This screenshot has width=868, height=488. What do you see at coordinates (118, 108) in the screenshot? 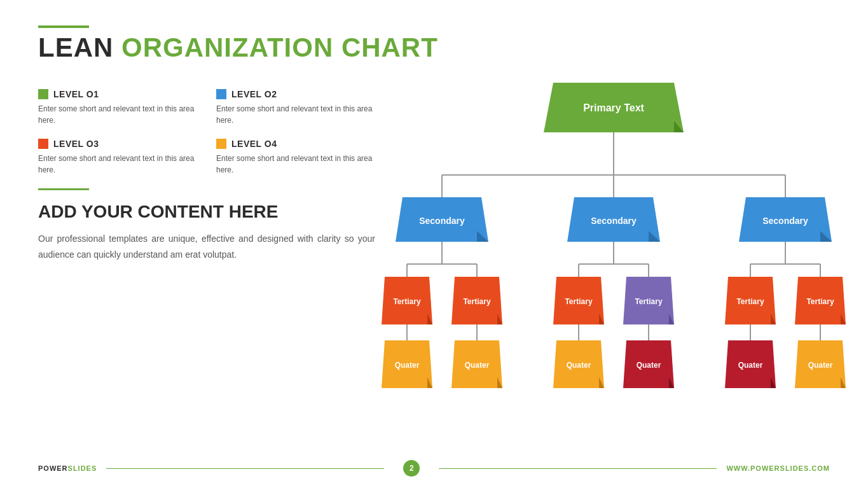
I see `legend-item-level01: LEVEL O1 Enter some short and relevant t…` at bounding box center [118, 108].